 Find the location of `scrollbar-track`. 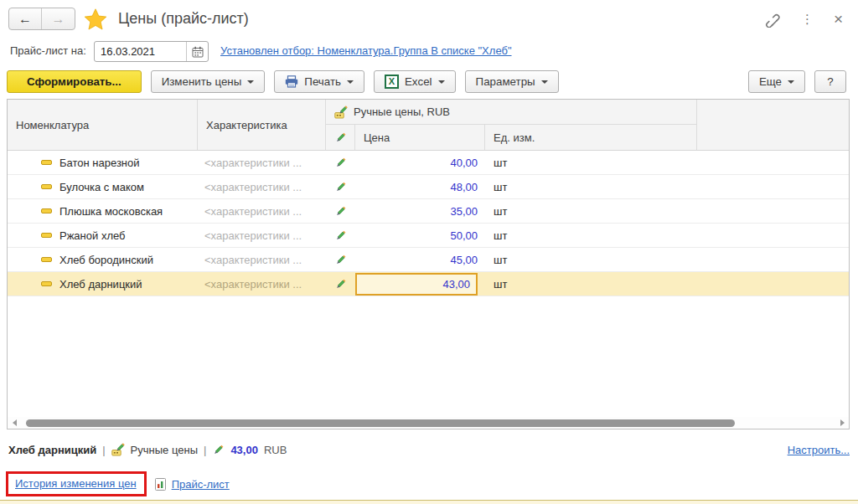

scrollbar-track is located at coordinates (428, 423).